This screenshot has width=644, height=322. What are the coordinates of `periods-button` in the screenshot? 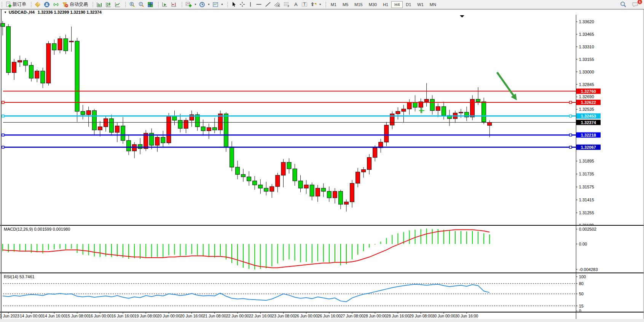 It's located at (202, 5).